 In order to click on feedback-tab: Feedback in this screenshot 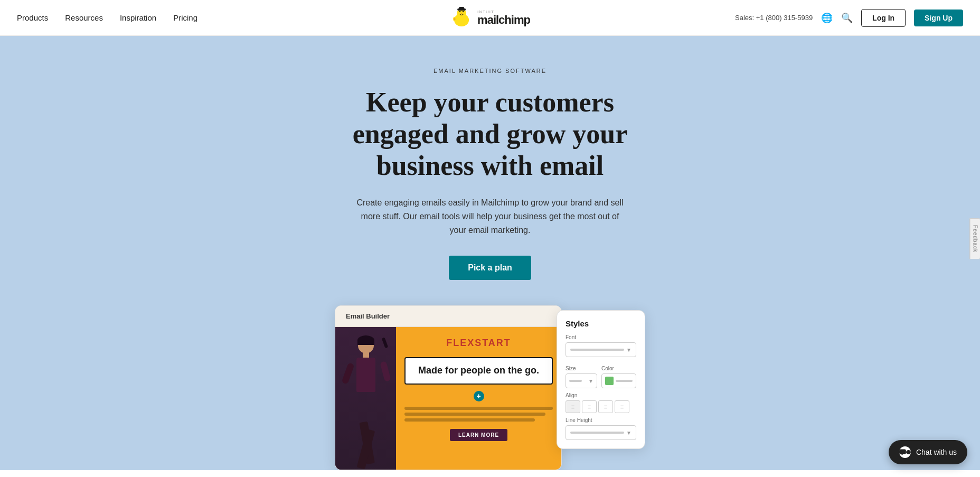, I will do `click(975, 239)`.